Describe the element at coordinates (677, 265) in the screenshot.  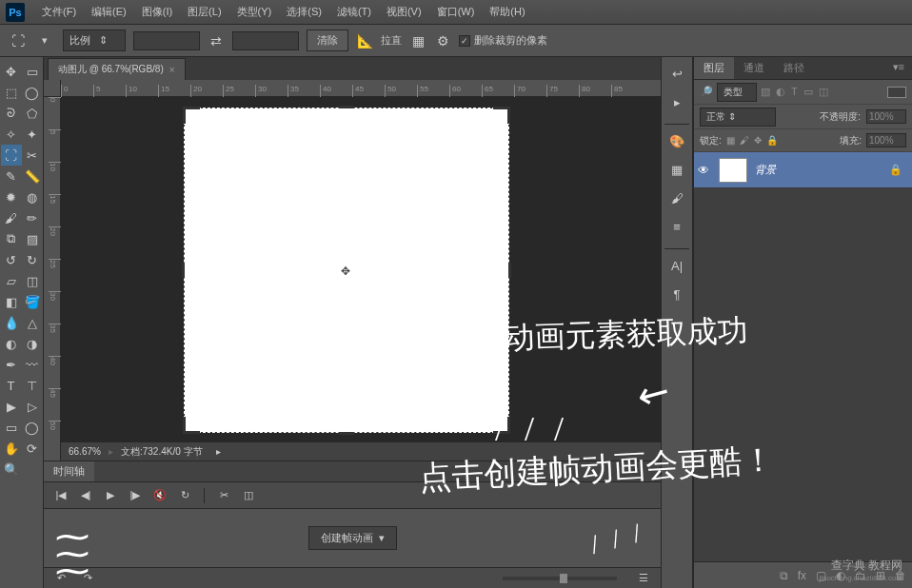
I see `character-panel-icon: A|` at that location.